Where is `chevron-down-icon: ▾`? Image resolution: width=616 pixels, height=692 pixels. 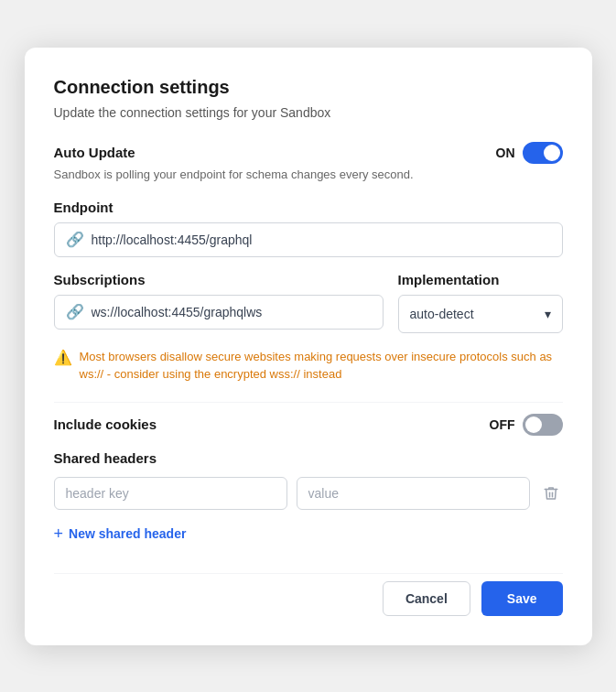 chevron-down-icon: ▾ is located at coordinates (547, 314).